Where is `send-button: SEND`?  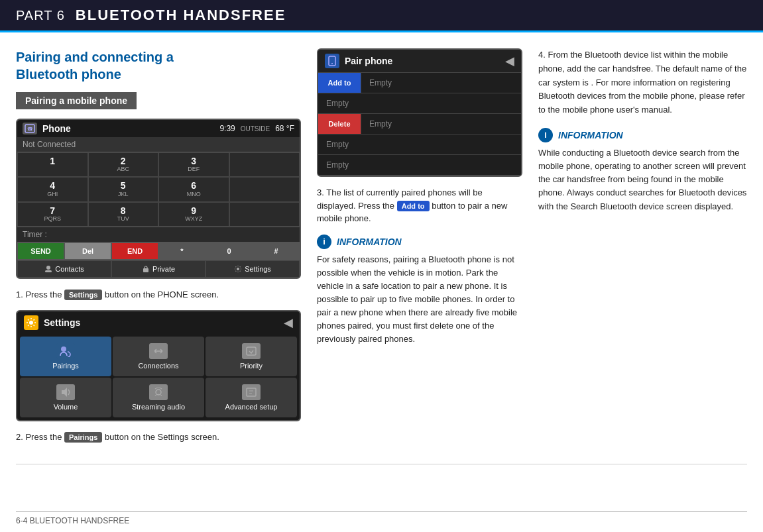
send-button: SEND is located at coordinates (41, 251).